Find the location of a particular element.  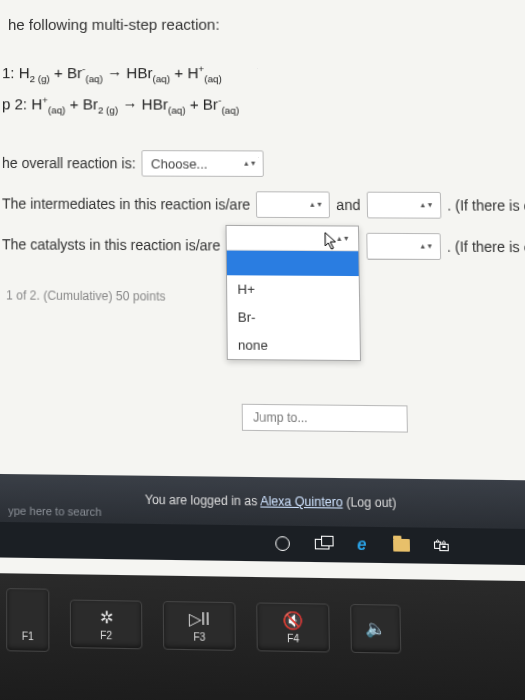

intermediates-label: The intermediates in this reaction is/ar… is located at coordinates (126, 204).